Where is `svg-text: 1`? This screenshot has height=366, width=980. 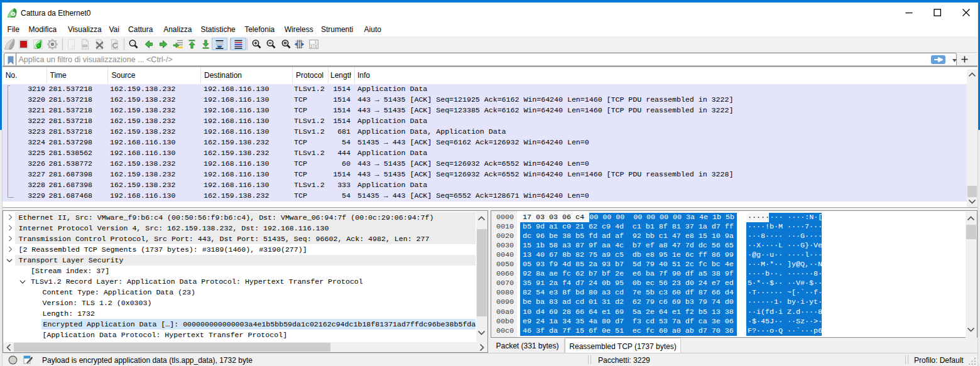
svg-text: 1 is located at coordinates (315, 42).